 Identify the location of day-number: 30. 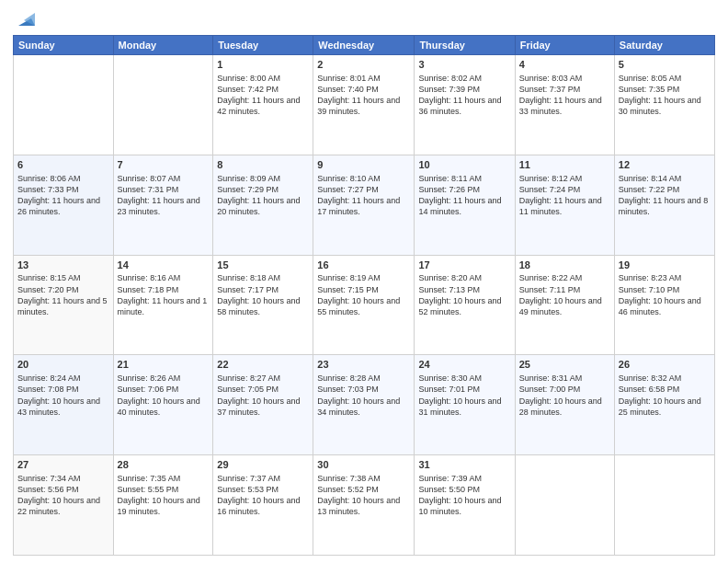
(364, 465).